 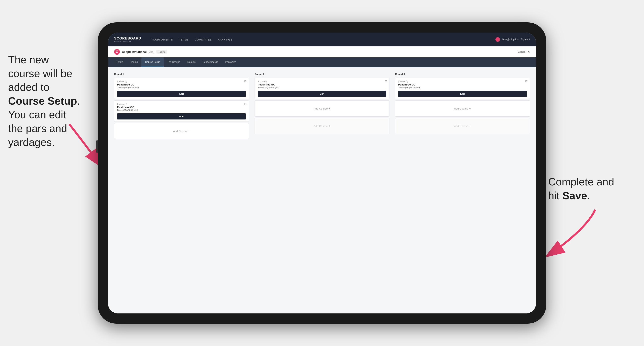 I want to click on round2-course-a-delete-icon: ⊟, so click(x=386, y=81).